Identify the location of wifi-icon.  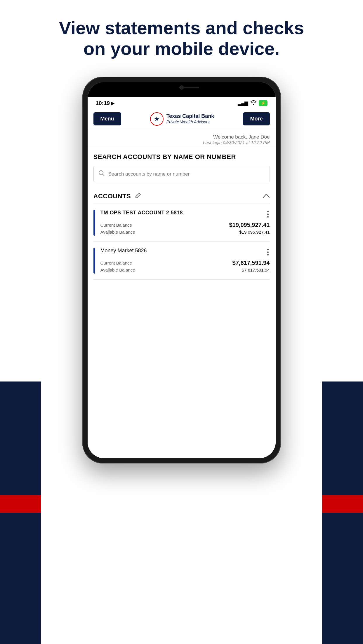
(253, 103).